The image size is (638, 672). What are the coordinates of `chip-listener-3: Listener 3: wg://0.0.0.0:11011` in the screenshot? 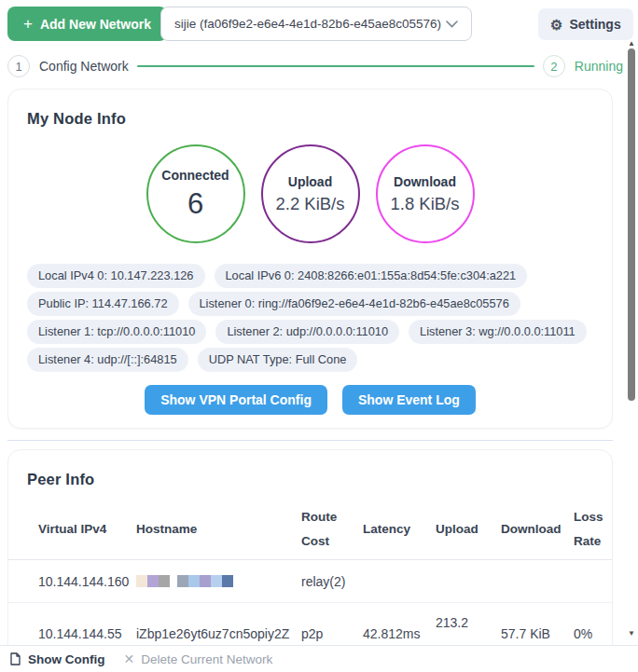 It's located at (498, 332).